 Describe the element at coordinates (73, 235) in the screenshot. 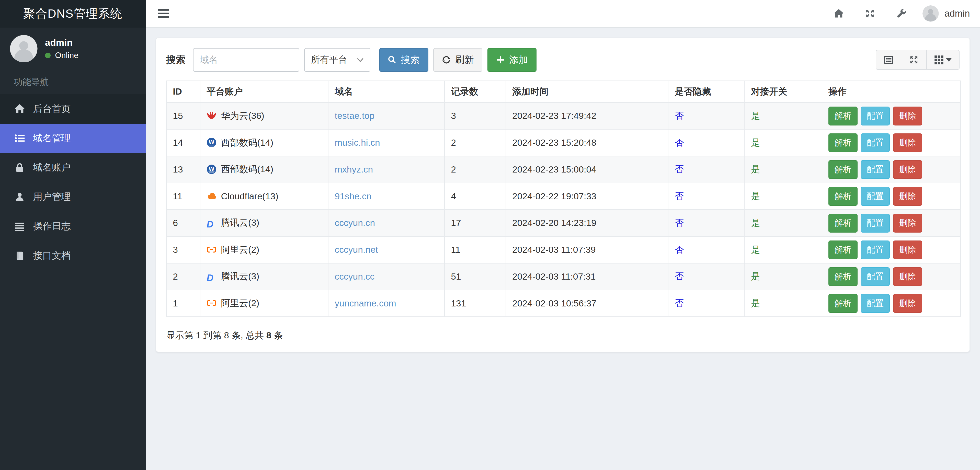

I see `sidebar: 聚合DNS管理系统 admin Online 功能导航 后台首页域名管理域名账户…` at that location.